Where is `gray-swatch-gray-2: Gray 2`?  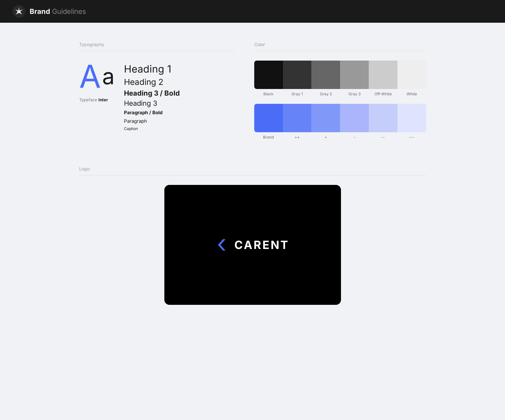
gray-swatch-gray-2: Gray 2 is located at coordinates (326, 78).